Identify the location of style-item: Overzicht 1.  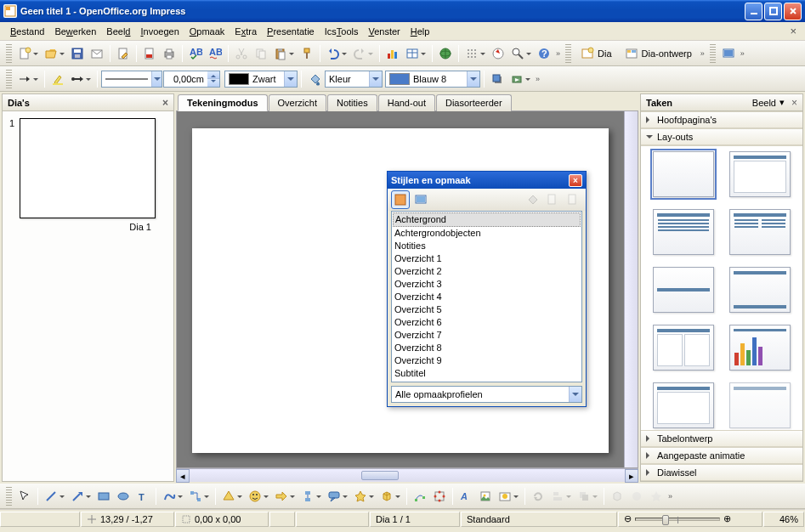
(486, 258).